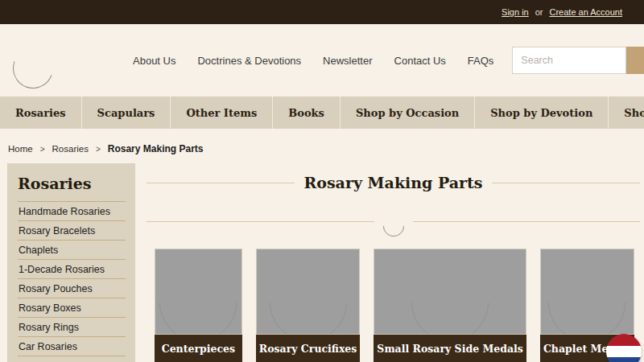 The image size is (644, 362). Describe the element at coordinates (72, 327) in the screenshot. I see `sidebar-item-rosary-rings: Rosary Rings` at that location.